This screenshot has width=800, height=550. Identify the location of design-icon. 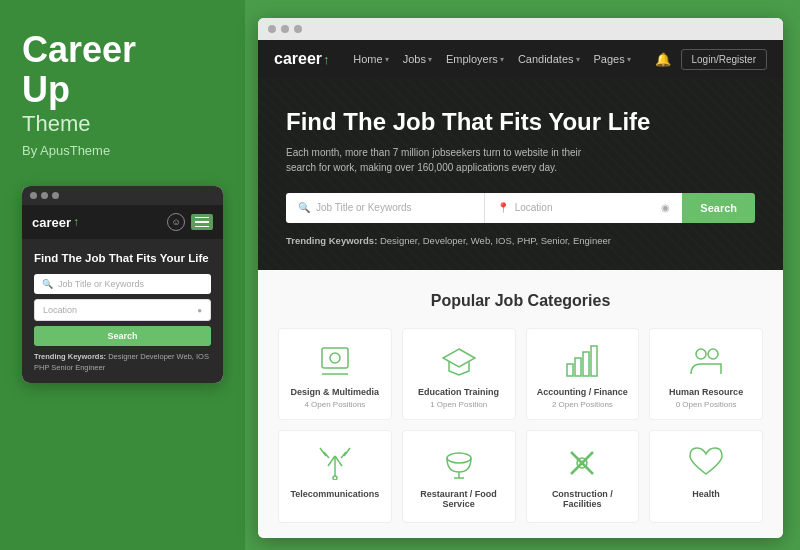
(335, 361).